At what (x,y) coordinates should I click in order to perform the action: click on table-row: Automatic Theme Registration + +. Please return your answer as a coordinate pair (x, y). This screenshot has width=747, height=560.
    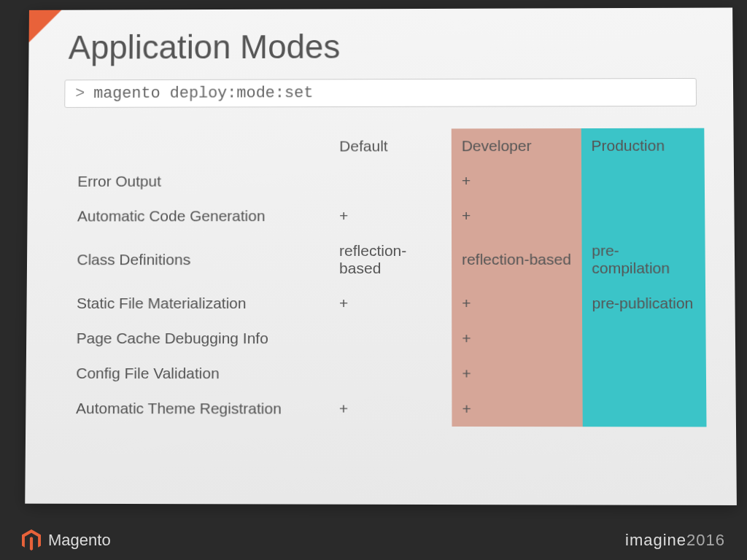
    Looking at the image, I should click on (387, 408).